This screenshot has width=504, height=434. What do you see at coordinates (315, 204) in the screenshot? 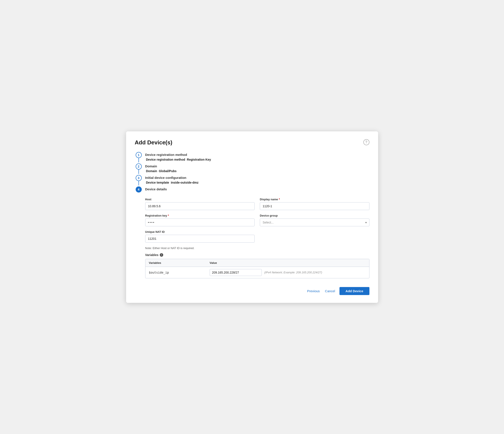
I see `display-name-group: Display name *` at bounding box center [315, 204].